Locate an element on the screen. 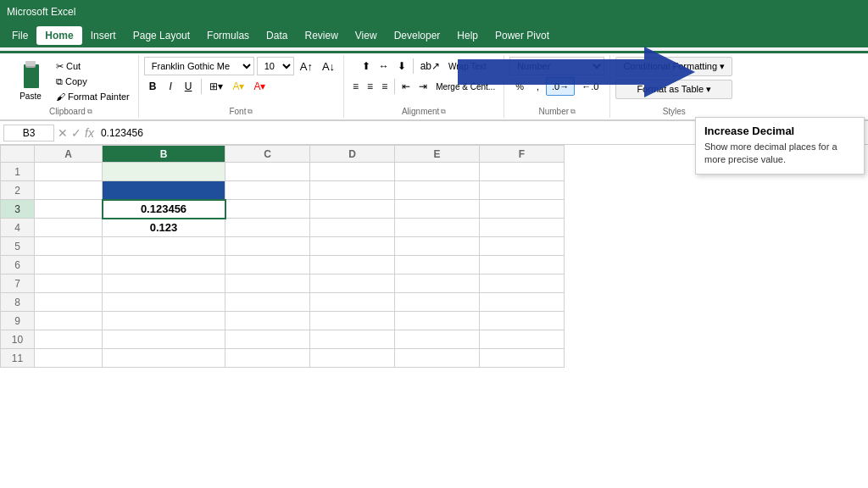  cell-f4 is located at coordinates (522, 228).